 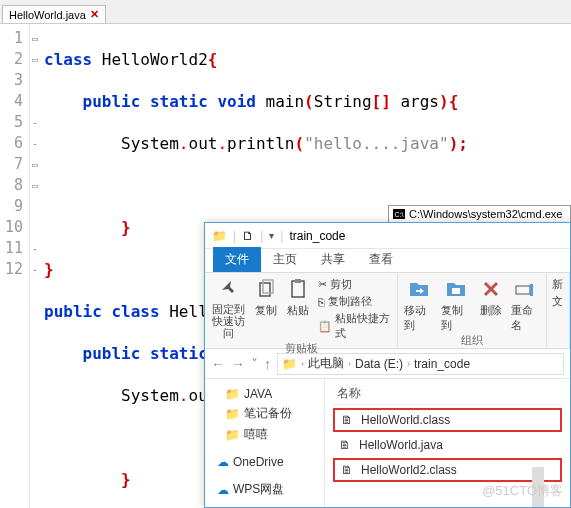 What do you see at coordinates (238, 364) in the screenshot?
I see `forward-button: →` at bounding box center [238, 364].